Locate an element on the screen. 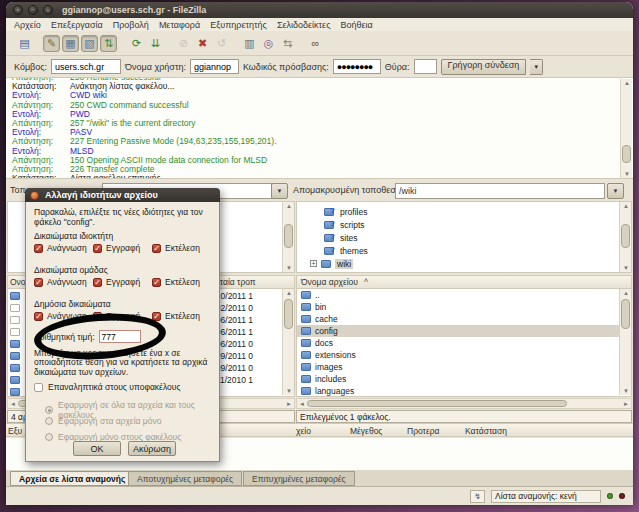  remote-file-row: includes is located at coordinates (464, 379).